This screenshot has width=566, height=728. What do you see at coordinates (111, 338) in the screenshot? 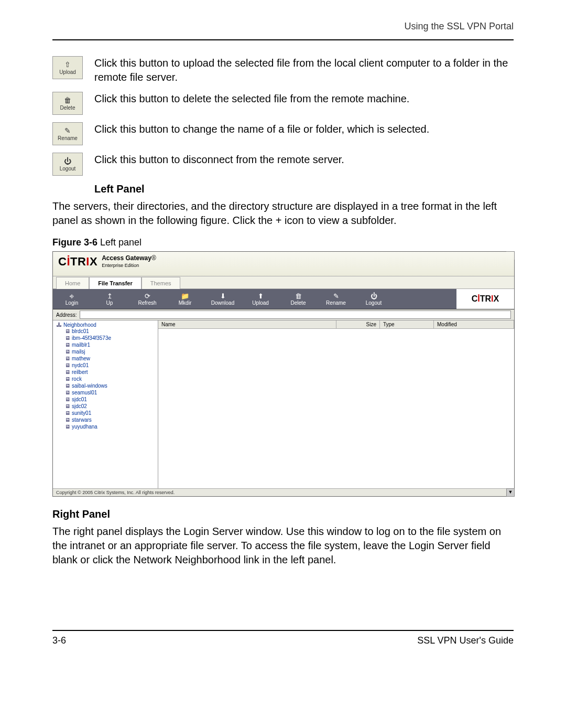
I see `tree-item: 🖥ibm-45f34f3573e` at bounding box center [111, 338].